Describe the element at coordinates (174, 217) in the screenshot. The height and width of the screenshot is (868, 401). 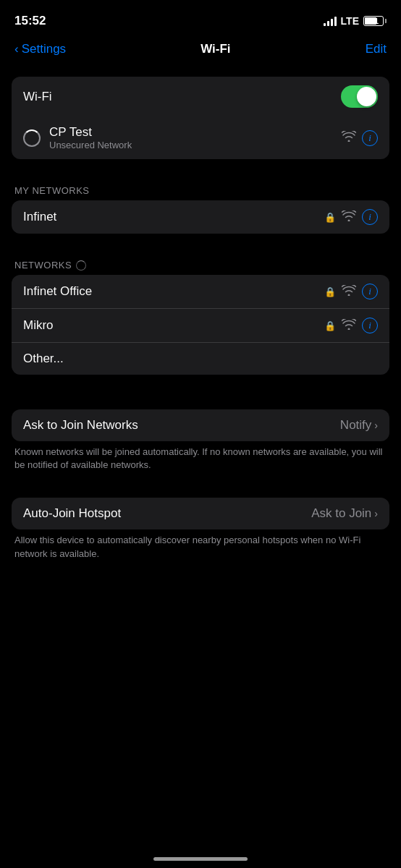
I see `infinet-name: Infinet` at that location.